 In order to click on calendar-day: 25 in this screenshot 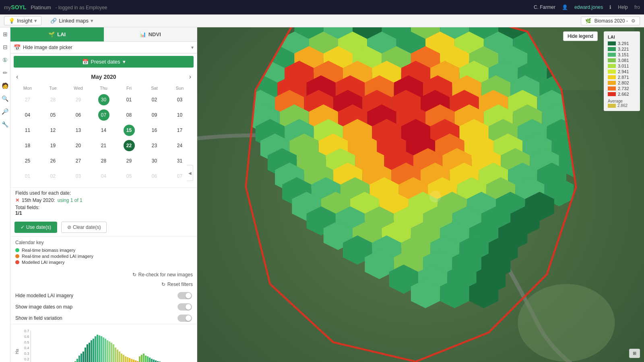, I will do `click(28, 161)`.